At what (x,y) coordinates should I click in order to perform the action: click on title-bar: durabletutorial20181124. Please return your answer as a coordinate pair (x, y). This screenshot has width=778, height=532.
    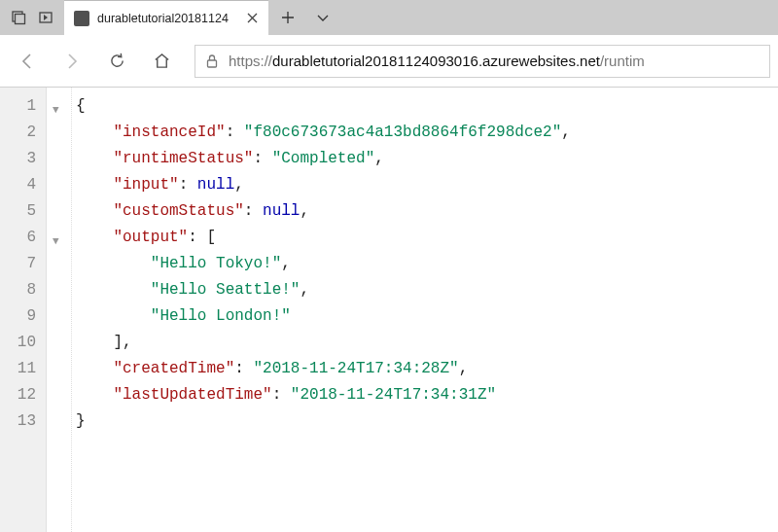
    Looking at the image, I should click on (389, 18).